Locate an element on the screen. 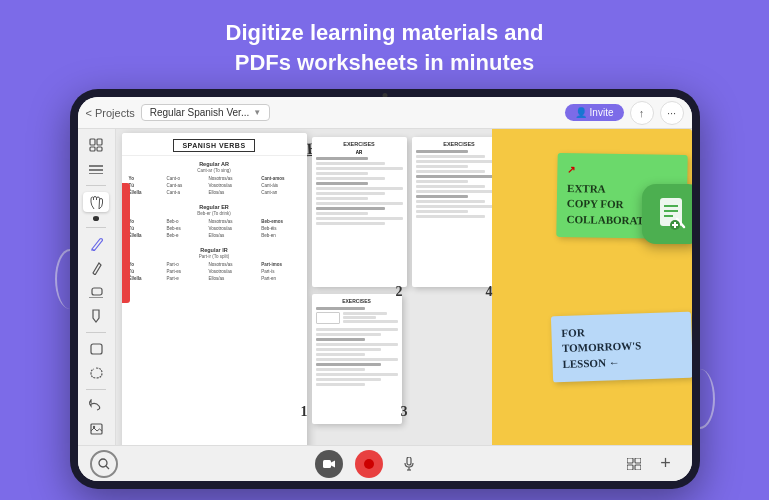  pen-dot-indicator is located at coordinates (96, 218).